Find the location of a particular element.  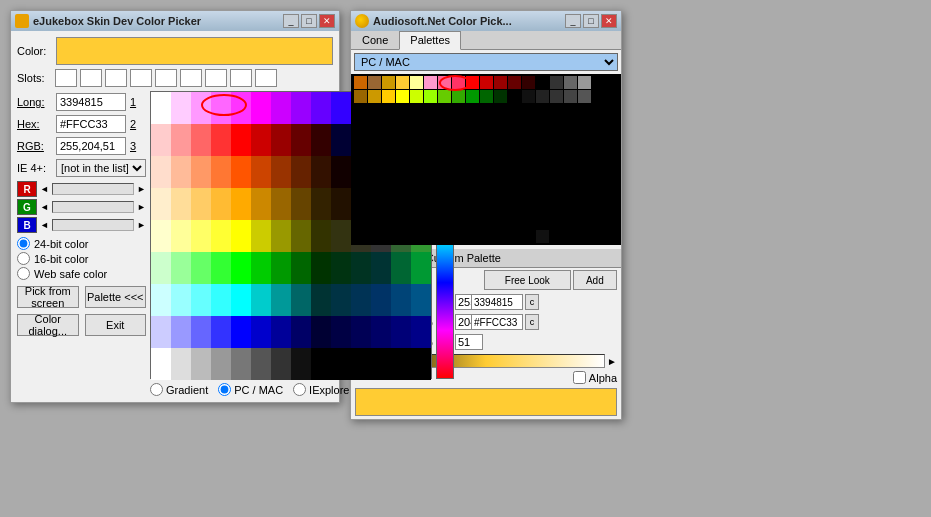

add-button: Add is located at coordinates (595, 280).